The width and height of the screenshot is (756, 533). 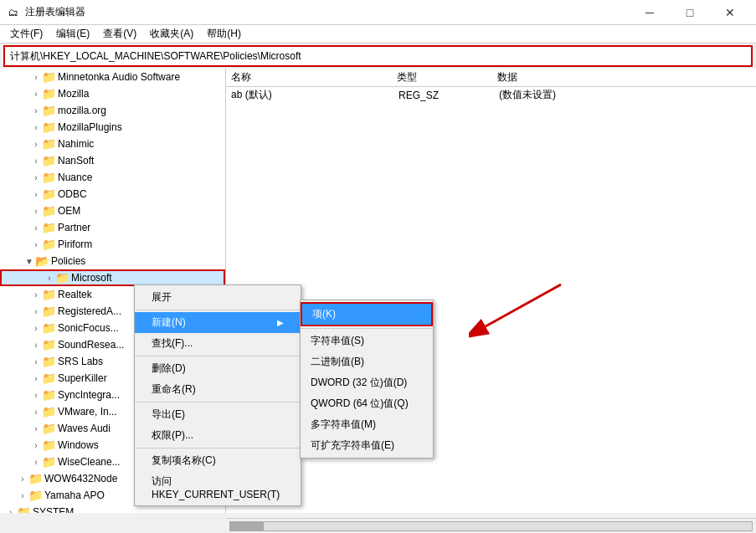 I want to click on ctx-find: 查找(F)..., so click(x=218, y=343).